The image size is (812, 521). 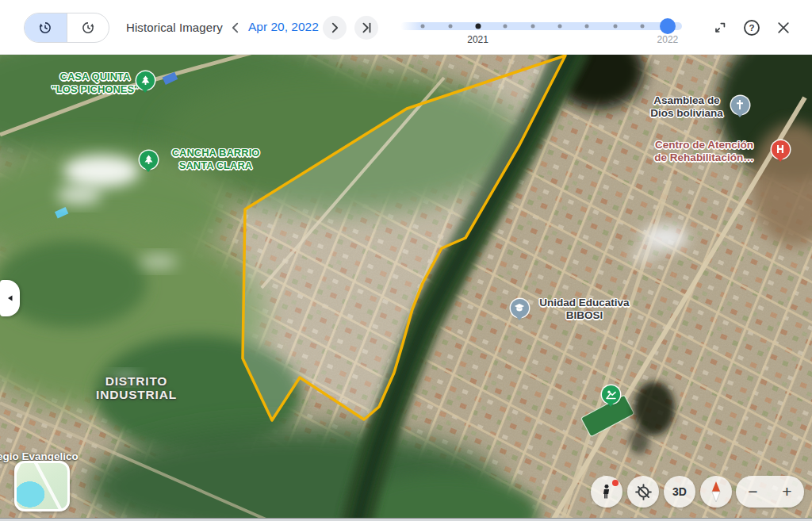 I want to click on historical-imagery-toolbar: Historical Imagery Apr 20, 2022 2021 202…, so click(x=406, y=27).